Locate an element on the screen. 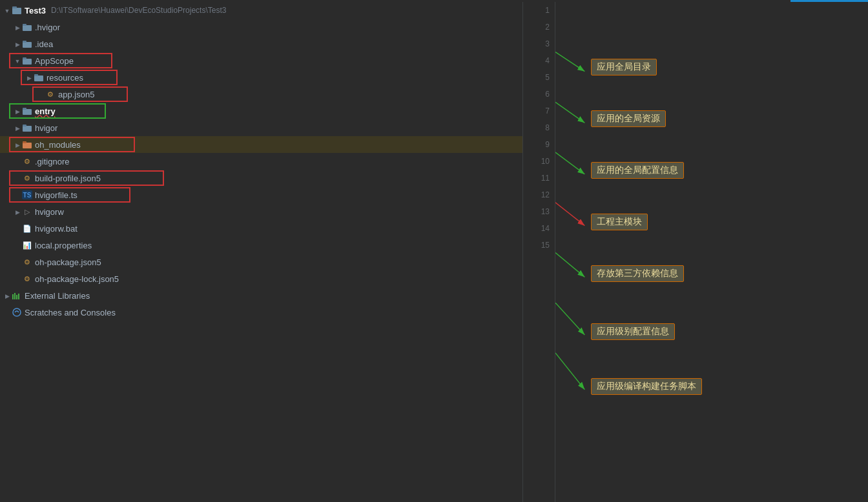  hvigorfile-label: hvigorfile.ts is located at coordinates (56, 195).